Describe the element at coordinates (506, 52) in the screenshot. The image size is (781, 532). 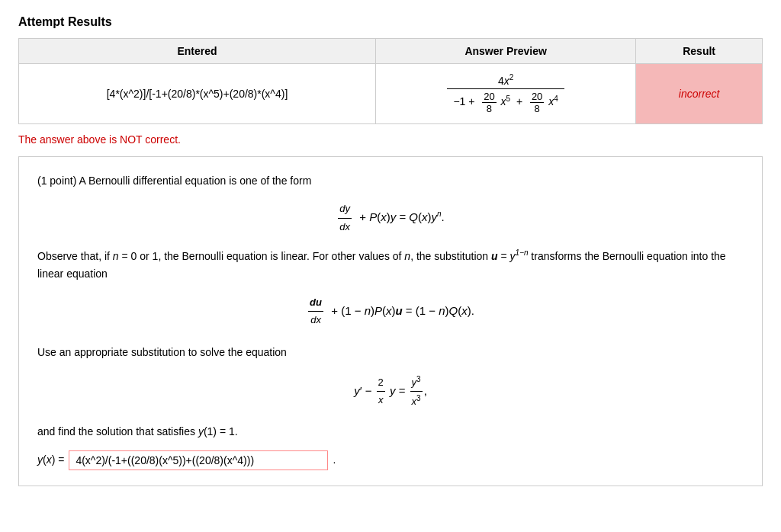
I see `header-preview: Answer Preview` at that location.